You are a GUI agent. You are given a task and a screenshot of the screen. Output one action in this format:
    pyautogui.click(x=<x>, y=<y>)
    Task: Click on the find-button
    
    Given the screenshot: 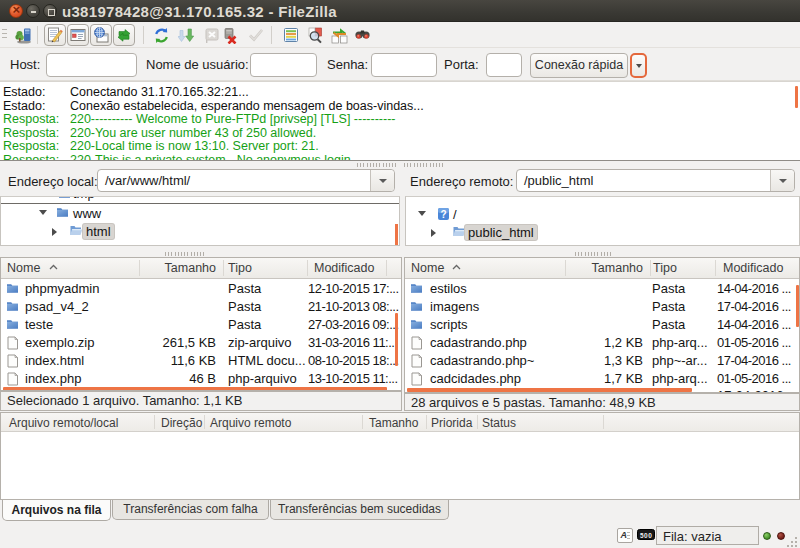 What is the action you would take?
    pyautogui.click(x=362, y=35)
    